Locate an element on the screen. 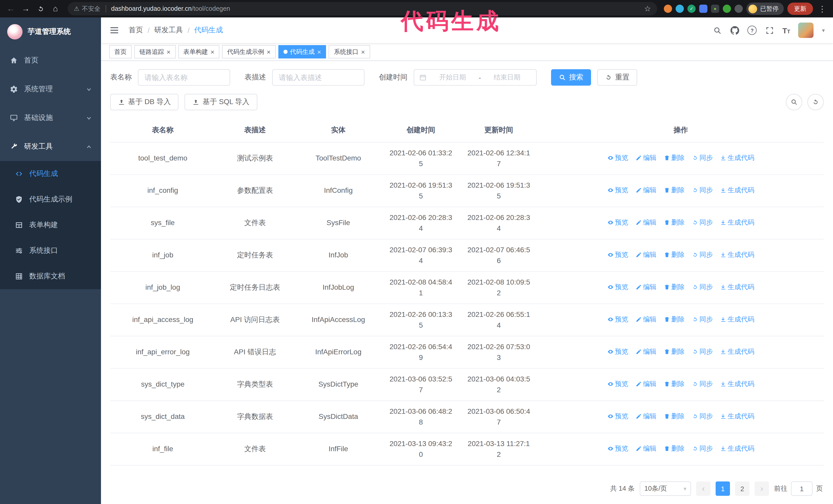 The height and width of the screenshot is (504, 833). sidebar-item-code-generation-example: 代码生成示例 is located at coordinates (51, 199).